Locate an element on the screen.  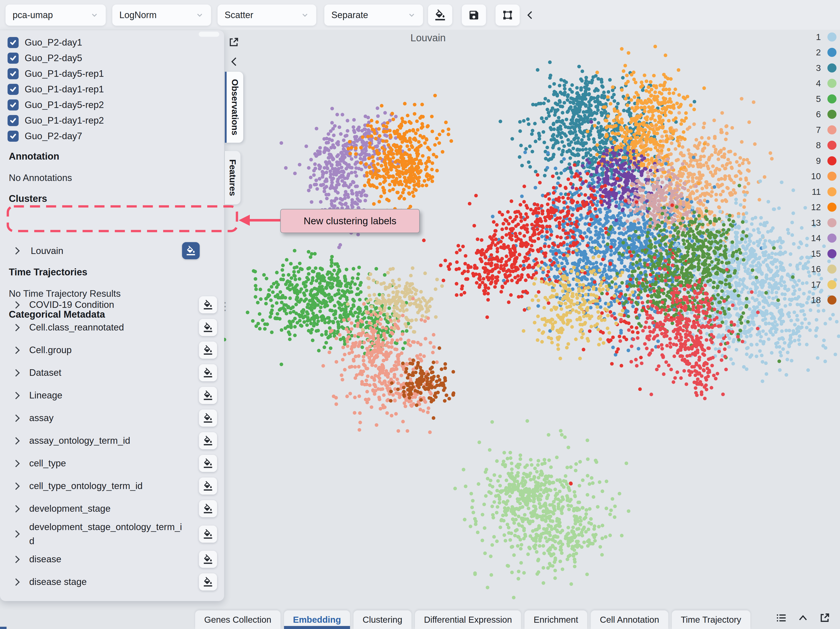
legend-item: 3 is located at coordinates (821, 68).